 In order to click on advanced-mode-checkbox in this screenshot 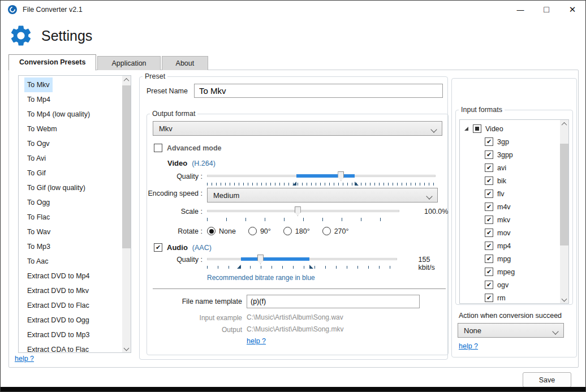, I will do `click(158, 148)`.